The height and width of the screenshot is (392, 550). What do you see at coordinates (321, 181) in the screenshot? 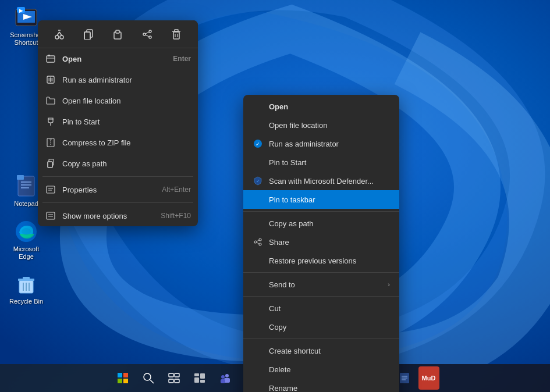
I see `modern-scan-defender-item: ✓ Scan with Microsoft Defender...` at bounding box center [321, 181].